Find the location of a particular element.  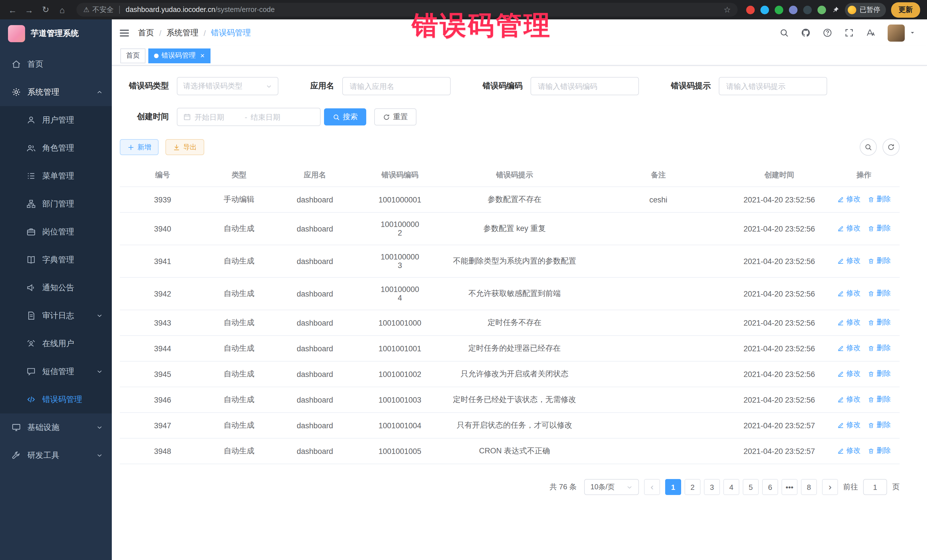

sidebar-toggle-icon is located at coordinates (124, 33).